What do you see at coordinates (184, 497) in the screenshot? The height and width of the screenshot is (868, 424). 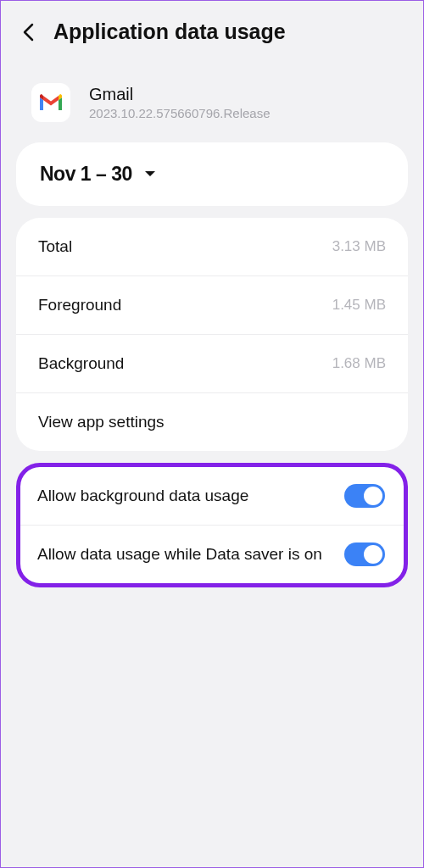 I see `toggle-label: Allow background data usage` at bounding box center [184, 497].